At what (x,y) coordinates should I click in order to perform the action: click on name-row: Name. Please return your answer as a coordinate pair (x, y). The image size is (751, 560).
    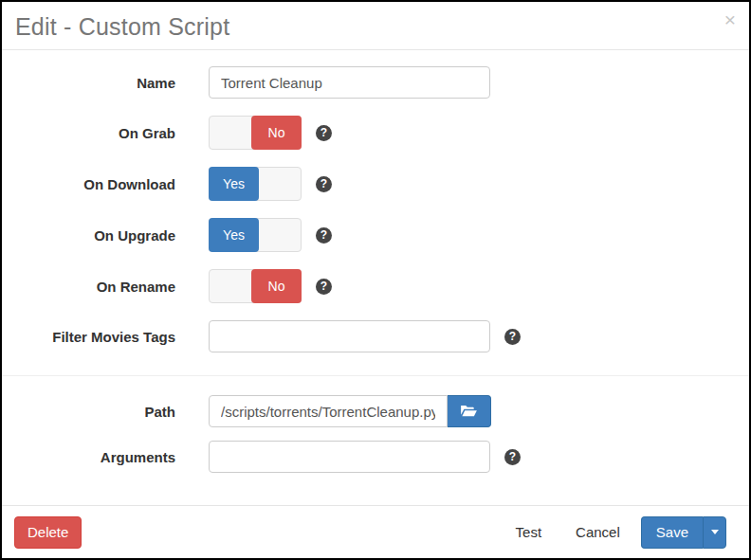
    Looking at the image, I should click on (376, 82).